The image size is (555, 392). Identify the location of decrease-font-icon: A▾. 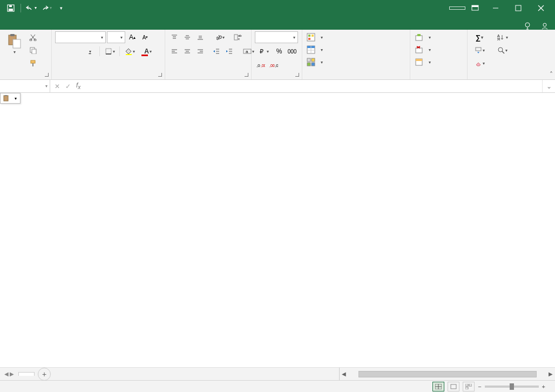
(145, 37).